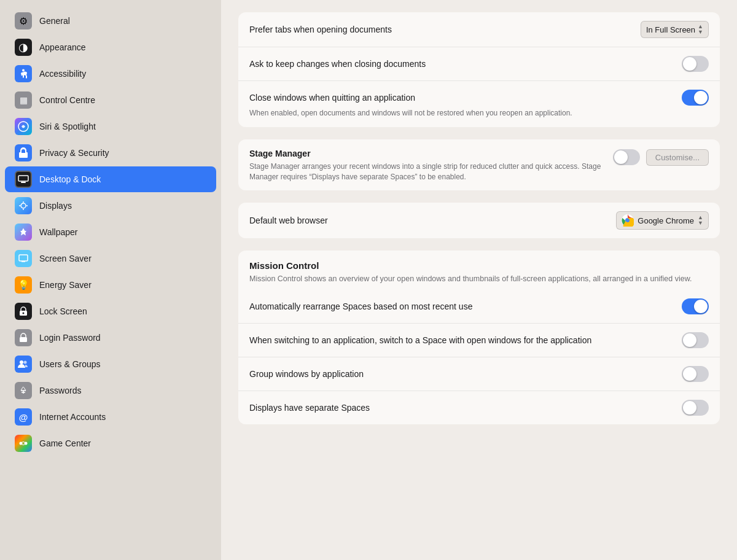 This screenshot has height=560, width=737. What do you see at coordinates (479, 64) in the screenshot?
I see `ask-keep-changes-row: Ask to keep changes when closing documen…` at bounding box center [479, 64].